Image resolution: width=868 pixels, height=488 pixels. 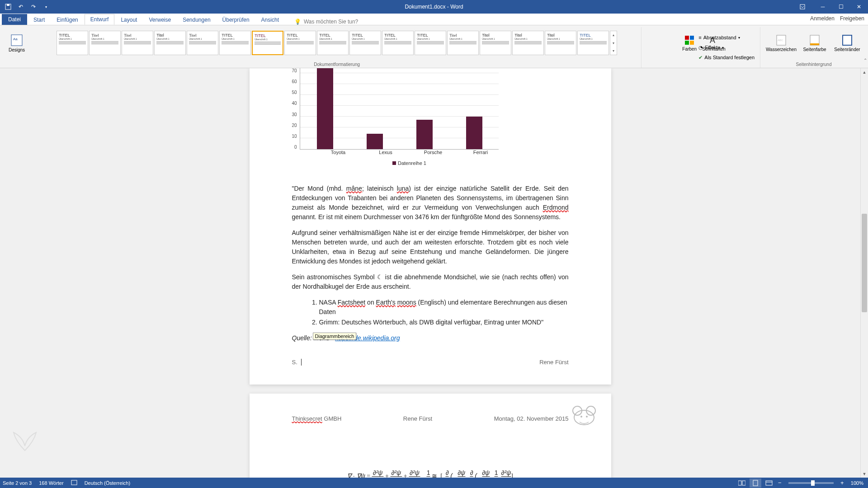 I want to click on text: NASA, so click(x=328, y=302).